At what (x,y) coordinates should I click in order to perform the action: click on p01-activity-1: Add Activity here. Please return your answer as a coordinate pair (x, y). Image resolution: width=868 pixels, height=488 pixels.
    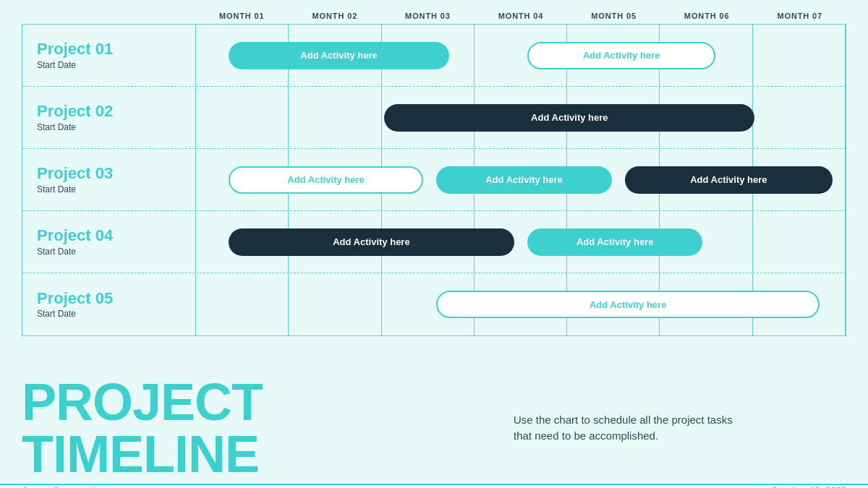
    Looking at the image, I should click on (339, 56).